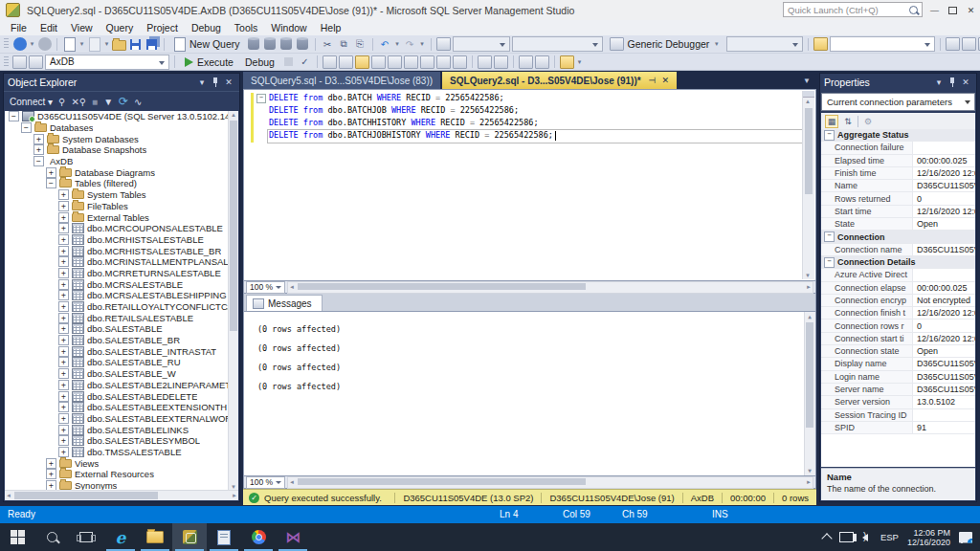  I want to click on property-row: Connection stateOpen, so click(898, 352).